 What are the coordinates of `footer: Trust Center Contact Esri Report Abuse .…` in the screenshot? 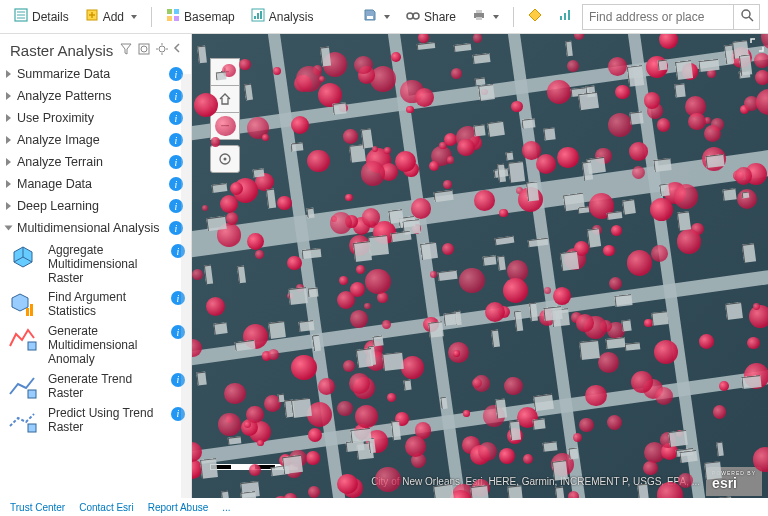 It's located at (384, 507).